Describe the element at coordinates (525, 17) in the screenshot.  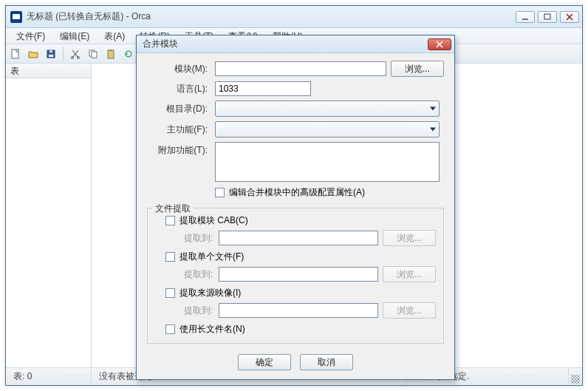
I see `minimize-icon` at that location.